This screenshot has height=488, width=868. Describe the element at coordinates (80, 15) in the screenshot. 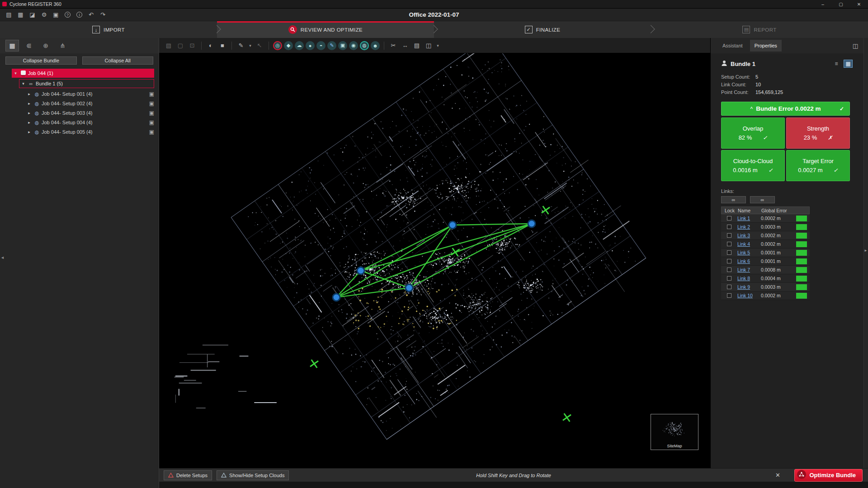

I see `info-icon: i` at that location.